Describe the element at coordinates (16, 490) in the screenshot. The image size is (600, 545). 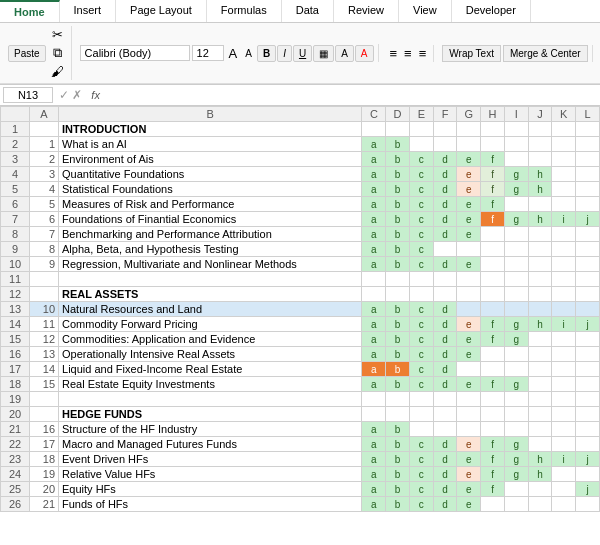
I see `row-header: 25` at that location.